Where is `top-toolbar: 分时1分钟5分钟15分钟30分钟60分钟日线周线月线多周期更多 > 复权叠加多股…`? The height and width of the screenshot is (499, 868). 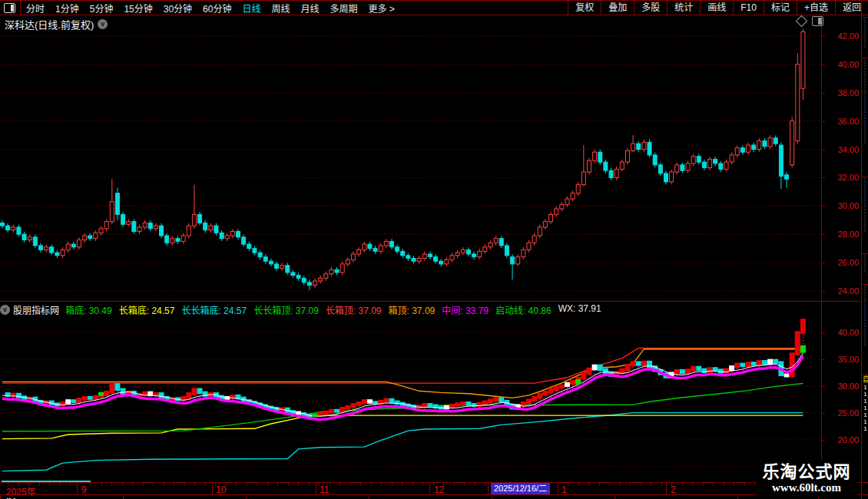
top-toolbar: 分时1分钟5分钟15分钟30分钟60分钟日线周线月线多周期更多 > 复权叠加多股… is located at coordinates (434, 8).